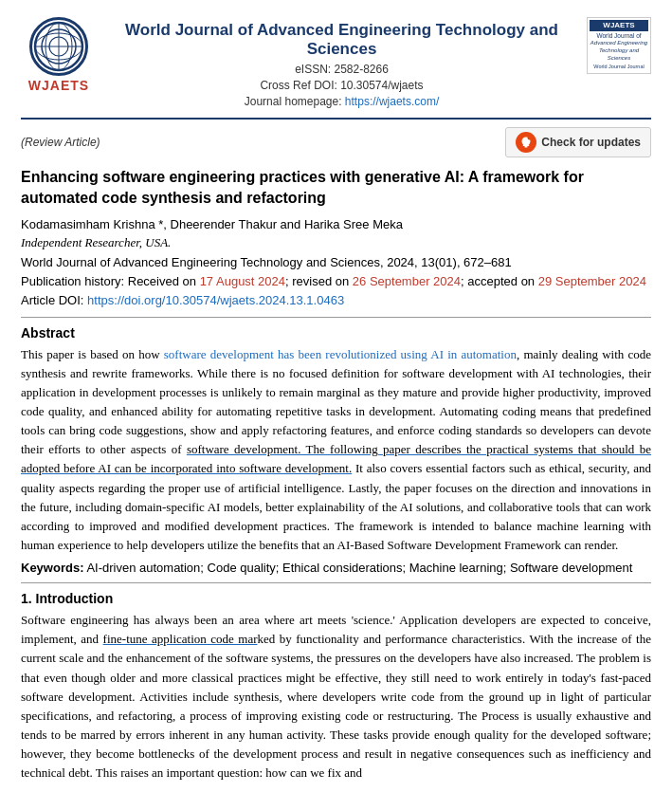 Image resolution: width=672 pixels, height=792 pixels. Describe the element at coordinates (336, 333) in the screenshot. I see `abstract-title: Abstract` at that location.